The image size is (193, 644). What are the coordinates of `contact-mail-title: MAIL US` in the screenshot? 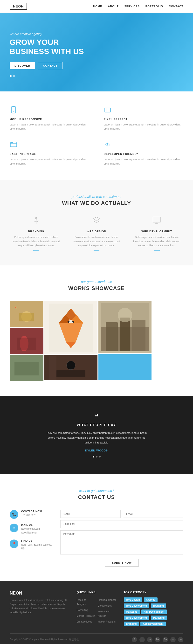 It's located at (31, 525).